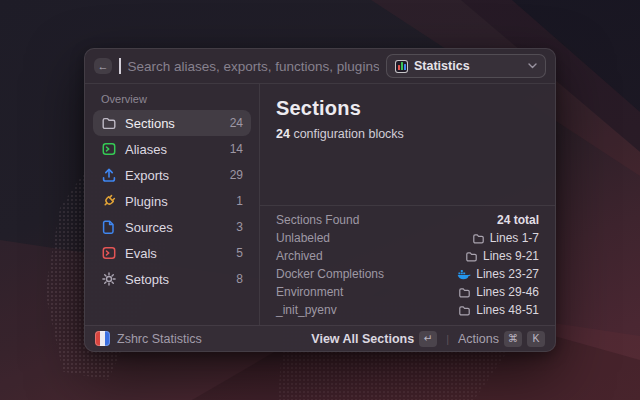  Describe the element at coordinates (150, 124) in the screenshot. I see `sidebar-item-label: Sections` at that location.